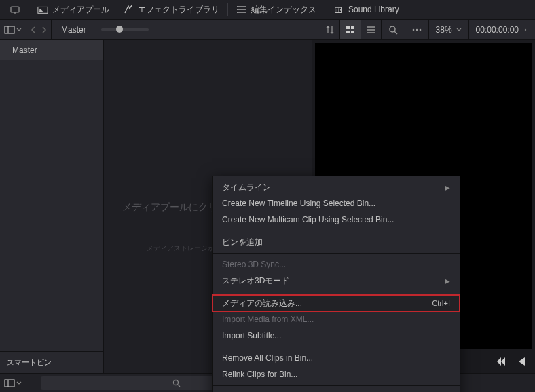 Image resolution: width=535 pixels, height=392 pixels. Describe the element at coordinates (81, 9) in the screenshot. I see `media-pool-label: メディアプール` at that location.